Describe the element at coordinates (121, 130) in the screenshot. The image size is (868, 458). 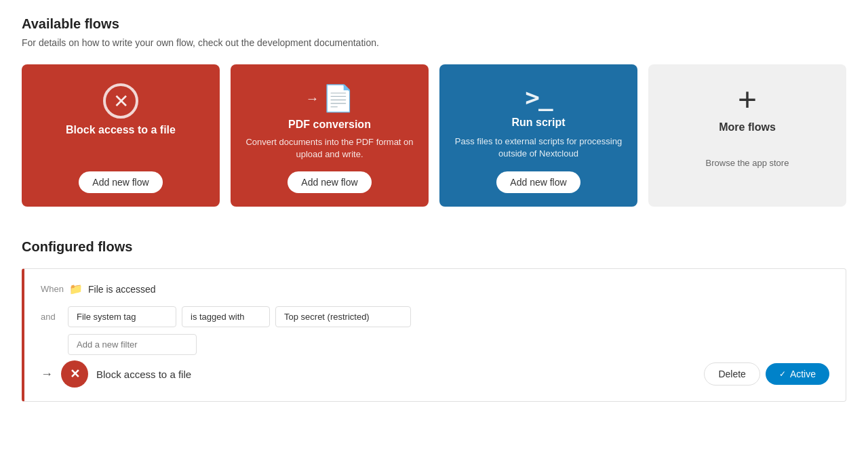
I see `block-access-title: Block access to a file` at that location.